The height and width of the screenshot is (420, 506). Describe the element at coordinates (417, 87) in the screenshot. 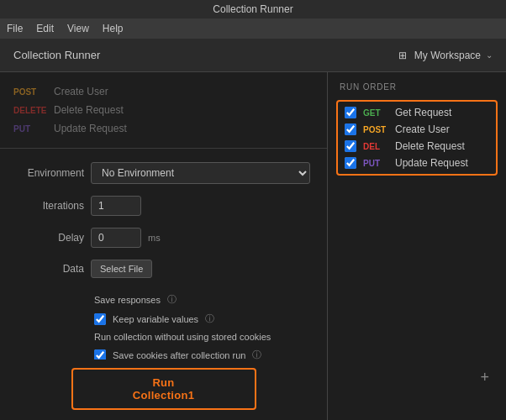

I see `run-order-label: RUN ORDER` at that location.